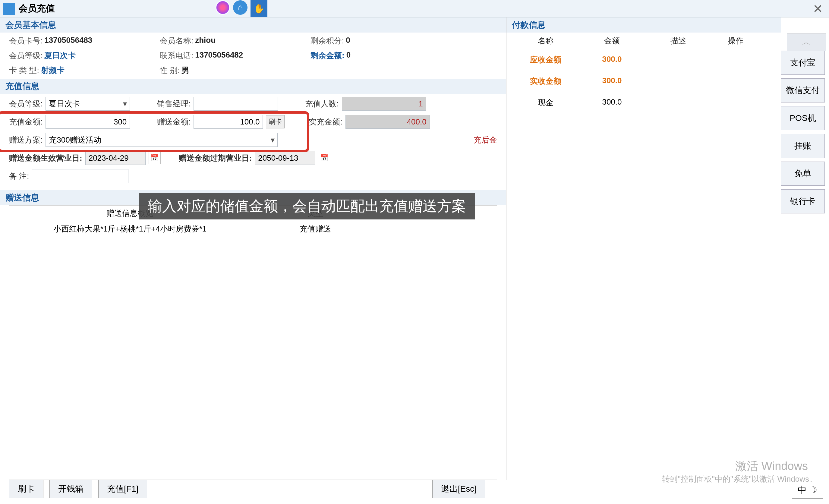 The width and height of the screenshot is (829, 504). I want to click on plan-label: 赠送方案:, so click(26, 140).